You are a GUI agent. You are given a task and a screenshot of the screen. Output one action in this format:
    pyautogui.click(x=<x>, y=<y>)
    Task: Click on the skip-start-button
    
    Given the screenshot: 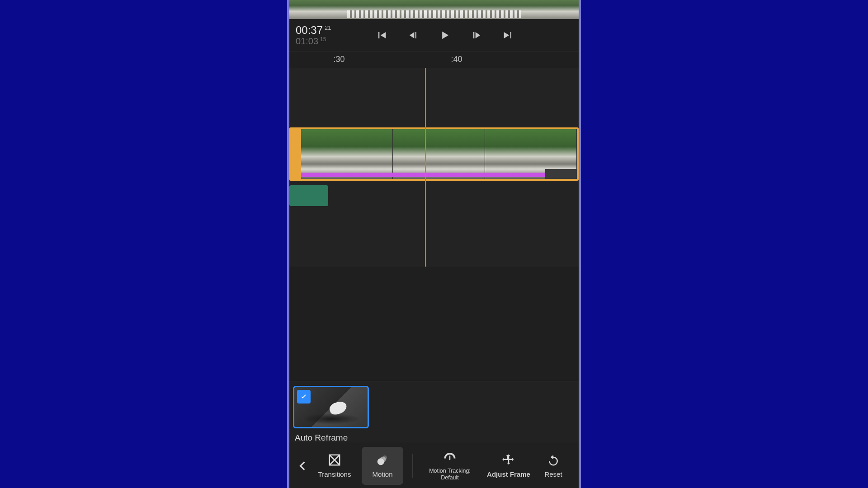 What is the action you would take?
    pyautogui.click(x=382, y=35)
    